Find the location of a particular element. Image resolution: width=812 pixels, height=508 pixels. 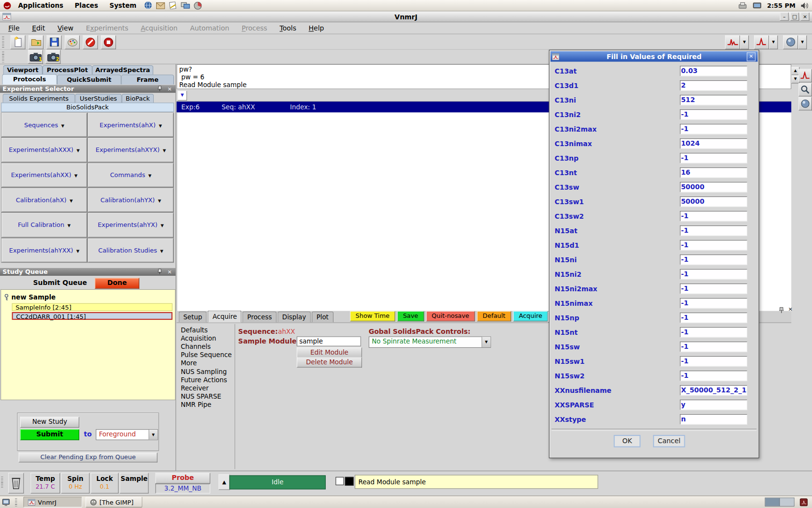

sample-module-input: sample is located at coordinates (329, 341).